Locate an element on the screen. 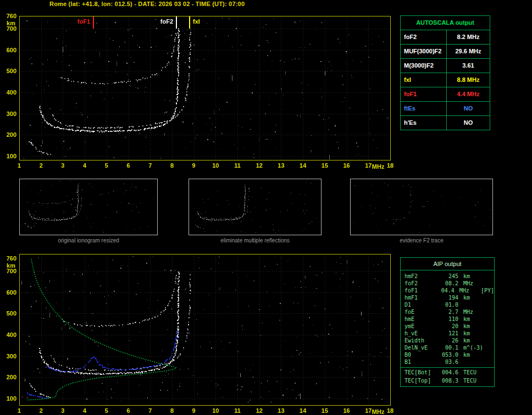 The image size is (532, 415). aip-label: foF2 is located at coordinates (420, 284).